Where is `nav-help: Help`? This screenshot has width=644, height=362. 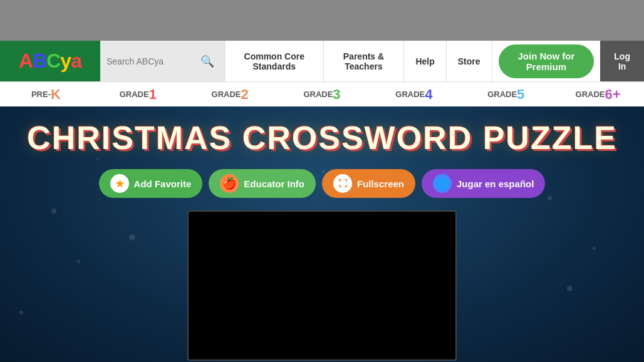 nav-help: Help is located at coordinates (425, 61).